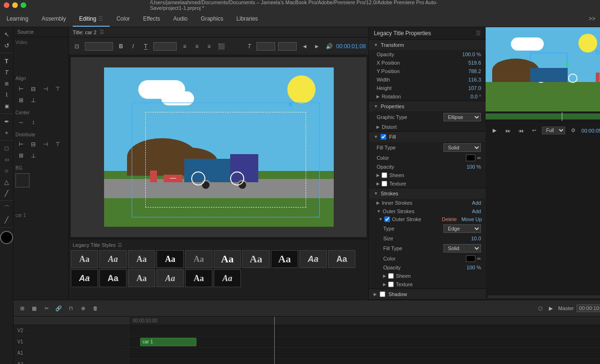 Image resolution: width=600 pixels, height=364 pixels. Describe the element at coordinates (33, 89) in the screenshot. I see `align-center-h: ⊟` at that location.